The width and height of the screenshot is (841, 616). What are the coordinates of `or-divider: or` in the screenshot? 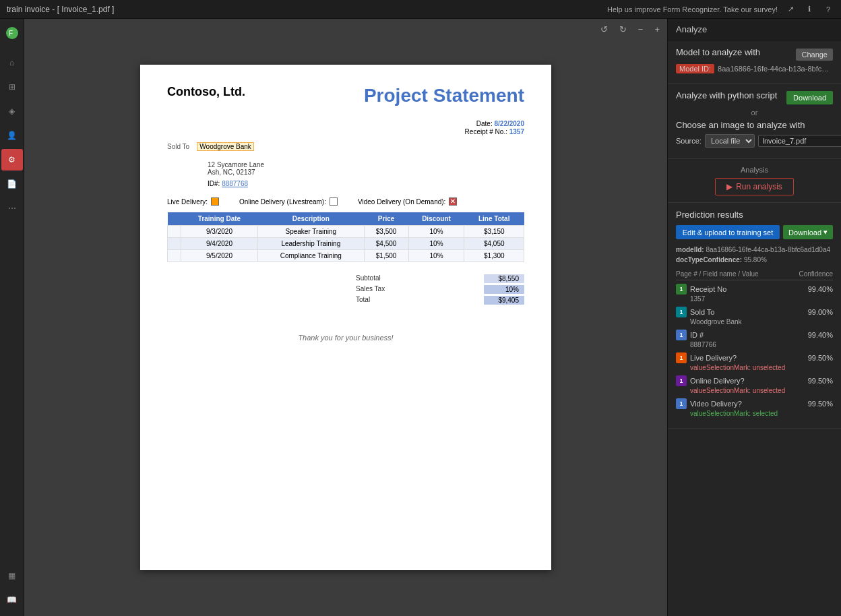 It's located at (755, 113).